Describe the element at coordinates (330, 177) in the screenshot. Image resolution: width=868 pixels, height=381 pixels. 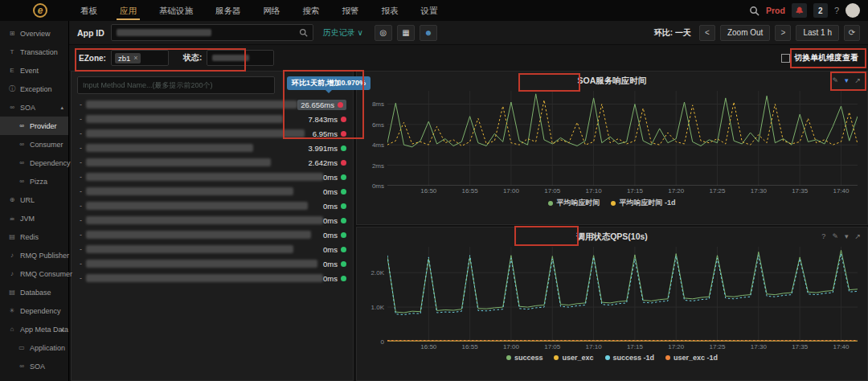
I see `latency-text: 0ms` at that location.